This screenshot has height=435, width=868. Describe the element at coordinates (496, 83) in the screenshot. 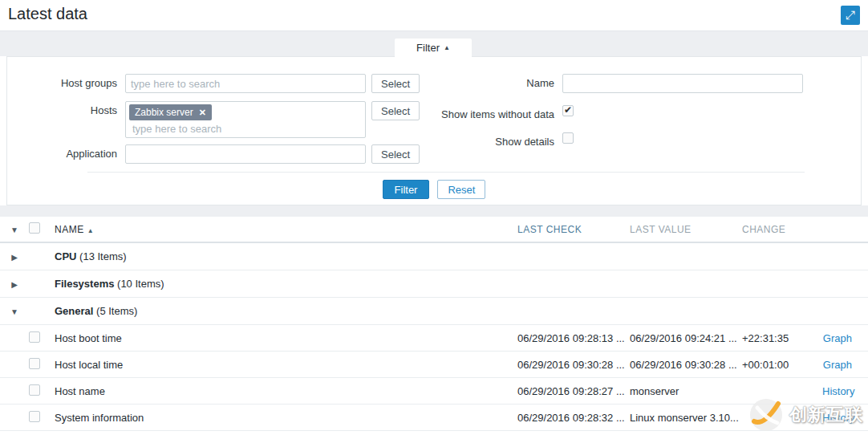

I see `name-label: Name` at that location.